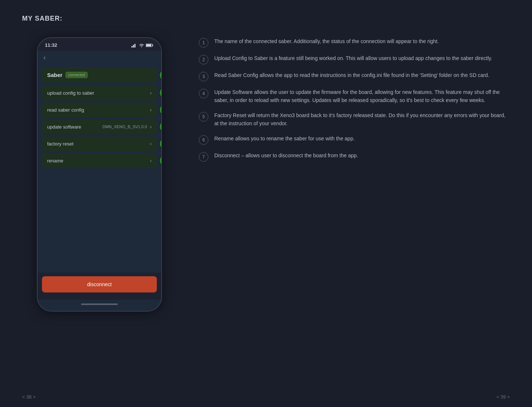  I want to click on menu-item-read-config: read saber config › 3, so click(99, 110).